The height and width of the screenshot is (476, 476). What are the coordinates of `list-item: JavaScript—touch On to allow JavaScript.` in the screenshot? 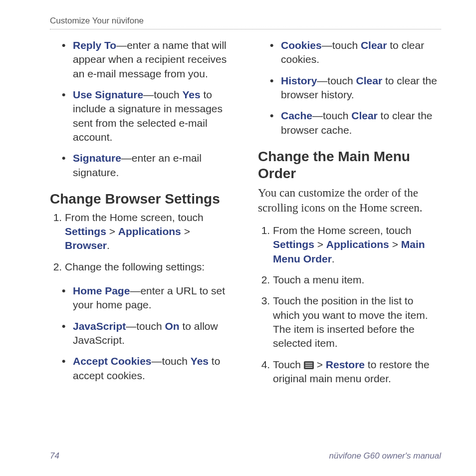 It's located at (153, 333).